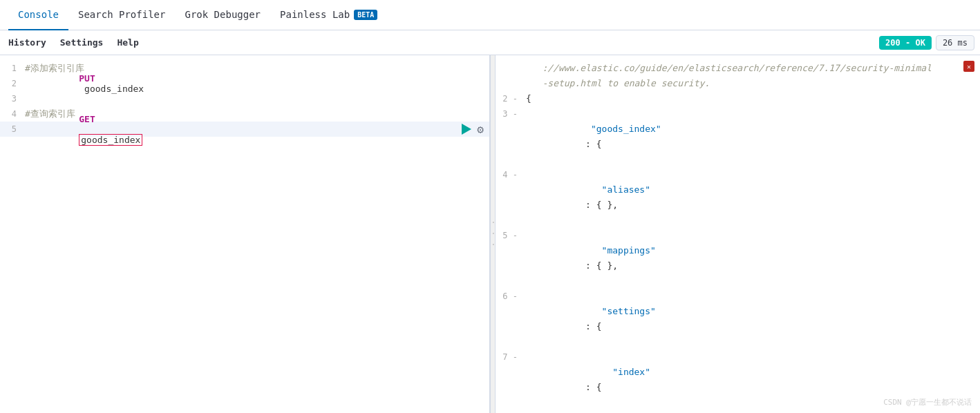 The width and height of the screenshot is (980, 413). Describe the element at coordinates (122, 15) in the screenshot. I see `tab-search-profiler: Search Profiler` at that location.